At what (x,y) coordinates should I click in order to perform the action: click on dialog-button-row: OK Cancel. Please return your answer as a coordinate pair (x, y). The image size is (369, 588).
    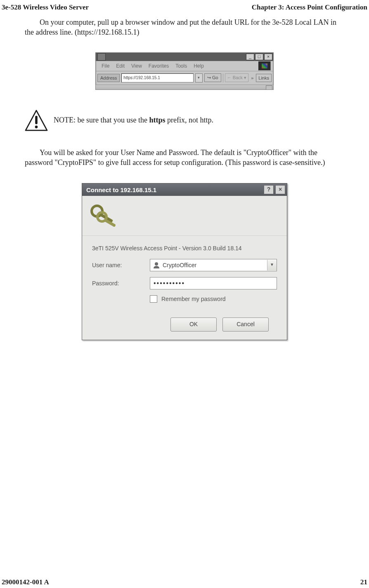
    Looking at the image, I should click on (184, 329).